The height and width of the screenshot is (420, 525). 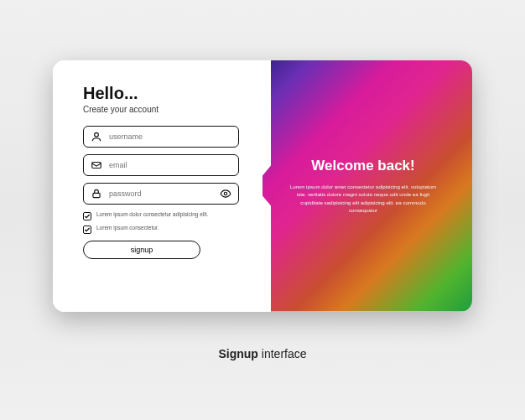 I want to click on email-input, so click(x=170, y=165).